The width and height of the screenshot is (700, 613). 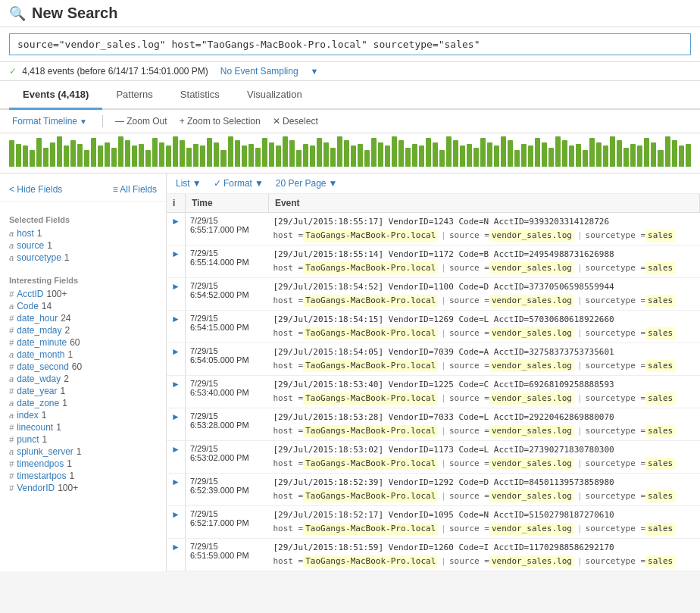 What do you see at coordinates (79, 452) in the screenshot?
I see `field-count: 1` at bounding box center [79, 452].